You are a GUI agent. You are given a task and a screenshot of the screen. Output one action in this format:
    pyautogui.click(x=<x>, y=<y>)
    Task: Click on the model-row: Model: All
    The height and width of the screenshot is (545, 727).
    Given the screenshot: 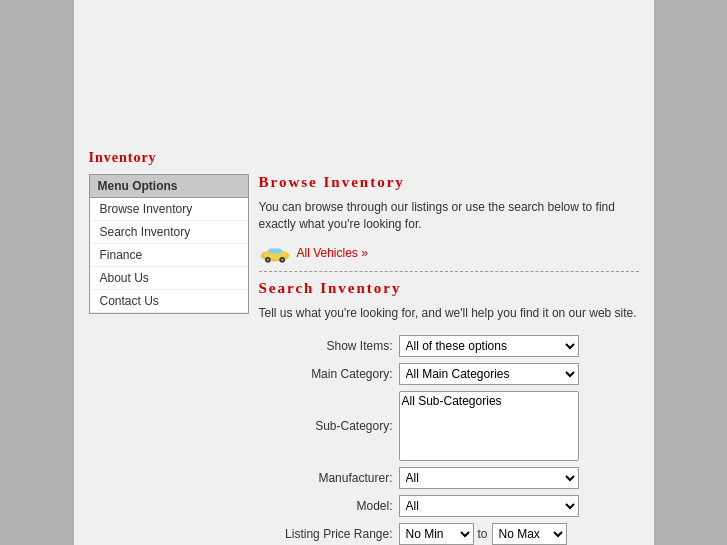 What is the action you would take?
    pyautogui.click(x=449, y=506)
    